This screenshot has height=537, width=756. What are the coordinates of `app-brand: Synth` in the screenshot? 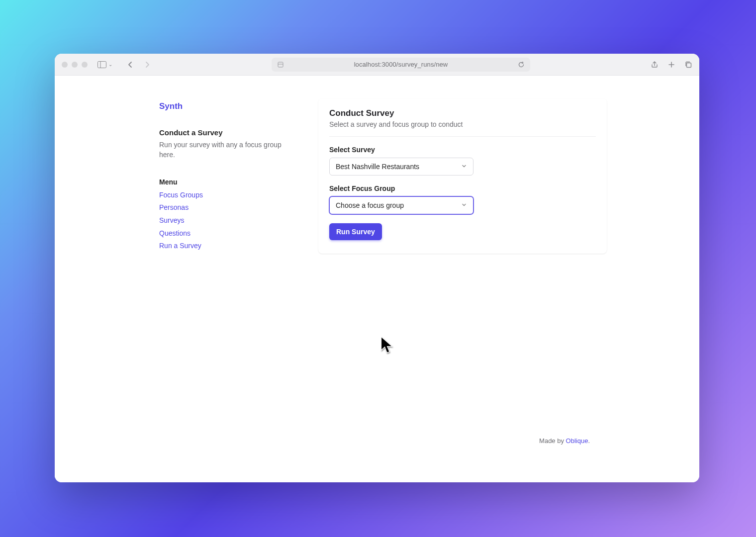 It's located at (221, 106).